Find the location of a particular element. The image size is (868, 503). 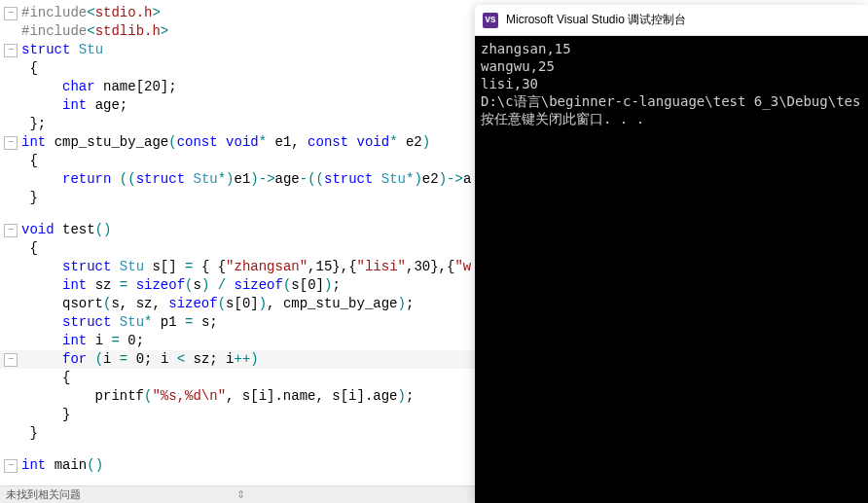

code-text: char name[20]; is located at coordinates (98, 88).